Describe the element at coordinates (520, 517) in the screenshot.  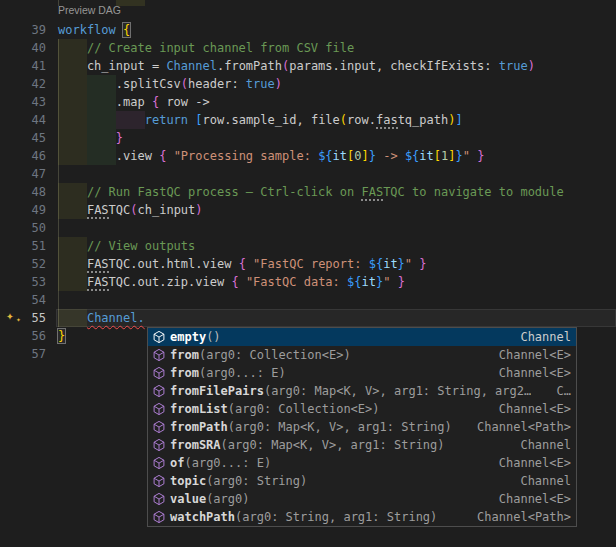
I see `suggestion-return-type: Channel<Path>` at that location.